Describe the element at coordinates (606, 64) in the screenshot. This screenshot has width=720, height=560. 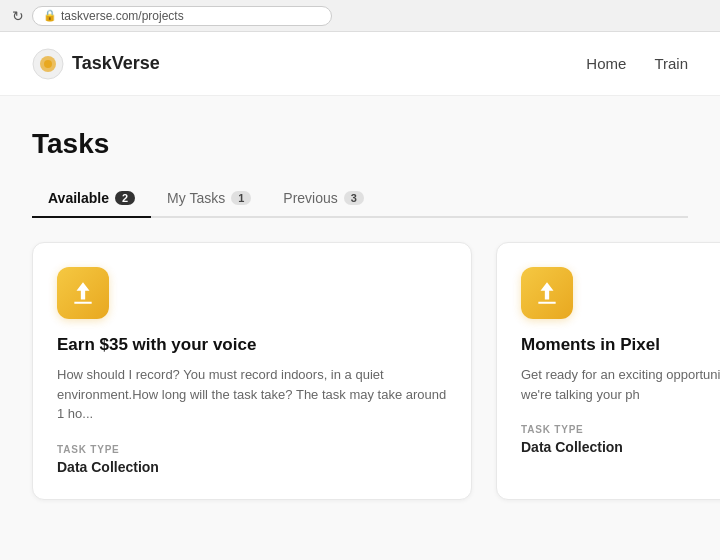
I see `nav-home: Home` at that location.